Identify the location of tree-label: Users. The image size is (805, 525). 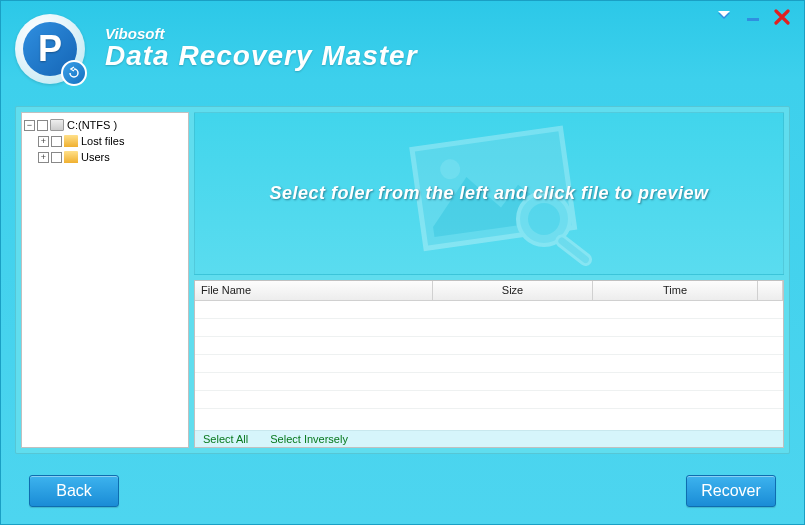
(96, 157).